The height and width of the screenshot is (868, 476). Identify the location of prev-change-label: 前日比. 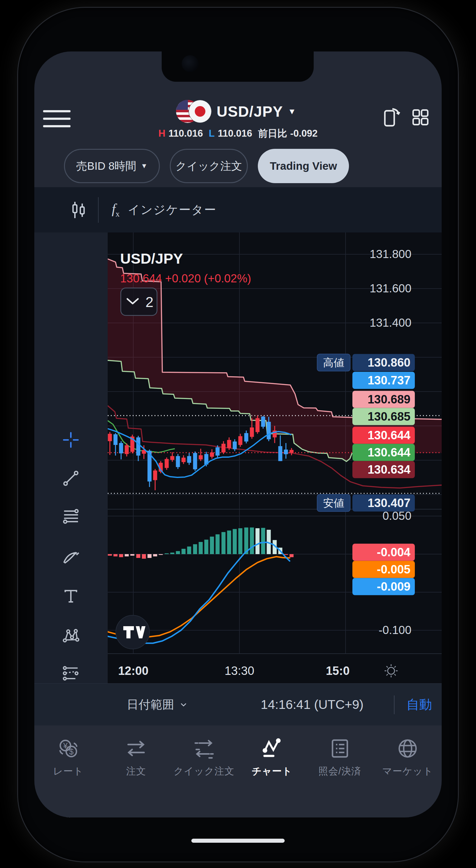
(273, 133).